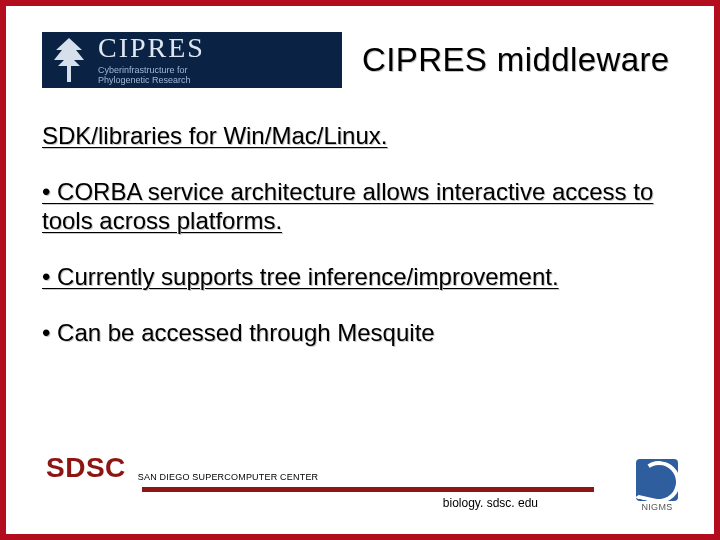  I want to click on slide-header: CIPRES Cyberinfrastructure for Phylogene…, so click(360, 60).